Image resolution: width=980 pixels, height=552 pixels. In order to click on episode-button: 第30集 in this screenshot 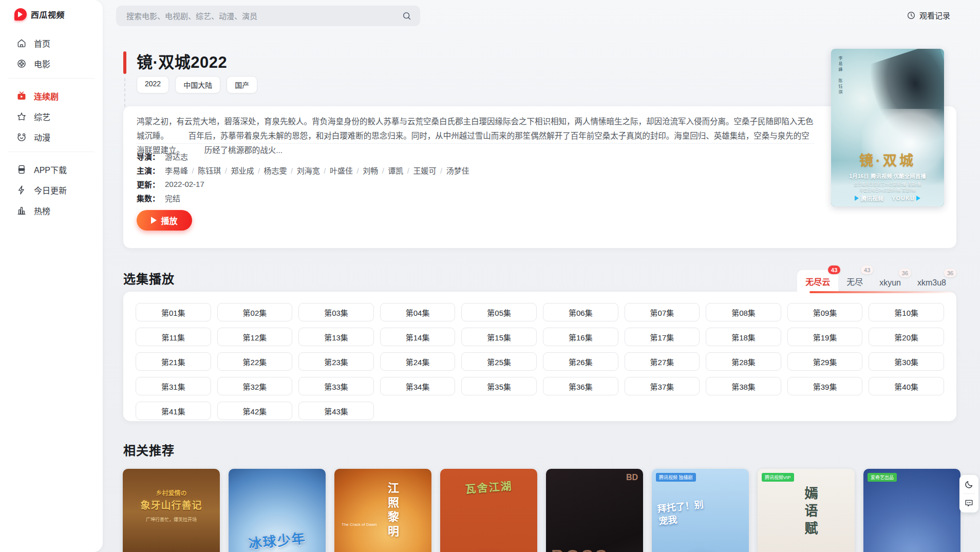, I will do `click(906, 361)`.